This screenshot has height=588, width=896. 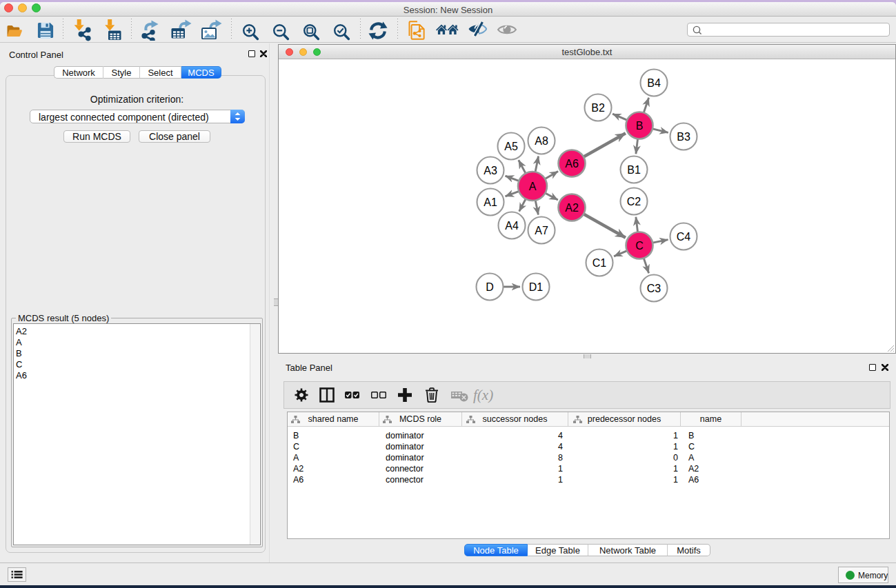 What do you see at coordinates (598, 108) in the screenshot?
I see `svg-text: B2` at bounding box center [598, 108].